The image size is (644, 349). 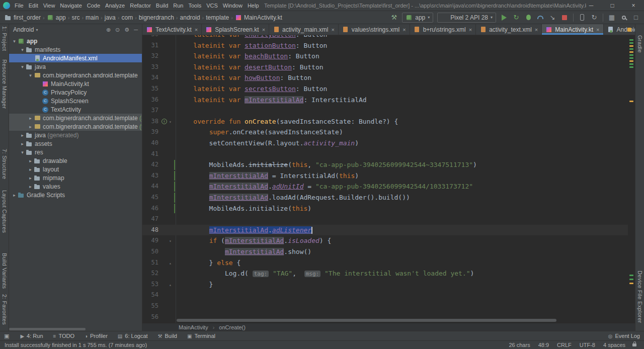 I want to click on code-line-50: 50 mInterstitialAd.show(), so click(x=385, y=252).